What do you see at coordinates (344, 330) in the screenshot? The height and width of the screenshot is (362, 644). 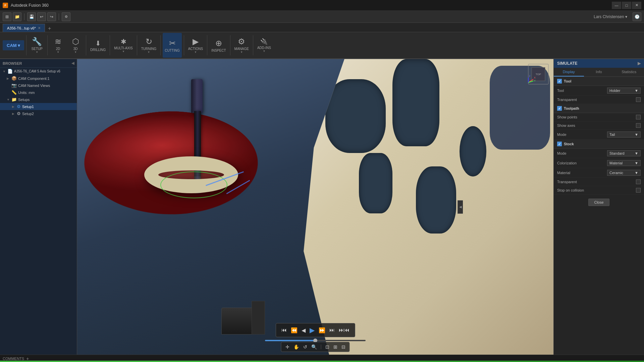 I see `playback-to-end: ⏭⏮` at bounding box center [344, 330].